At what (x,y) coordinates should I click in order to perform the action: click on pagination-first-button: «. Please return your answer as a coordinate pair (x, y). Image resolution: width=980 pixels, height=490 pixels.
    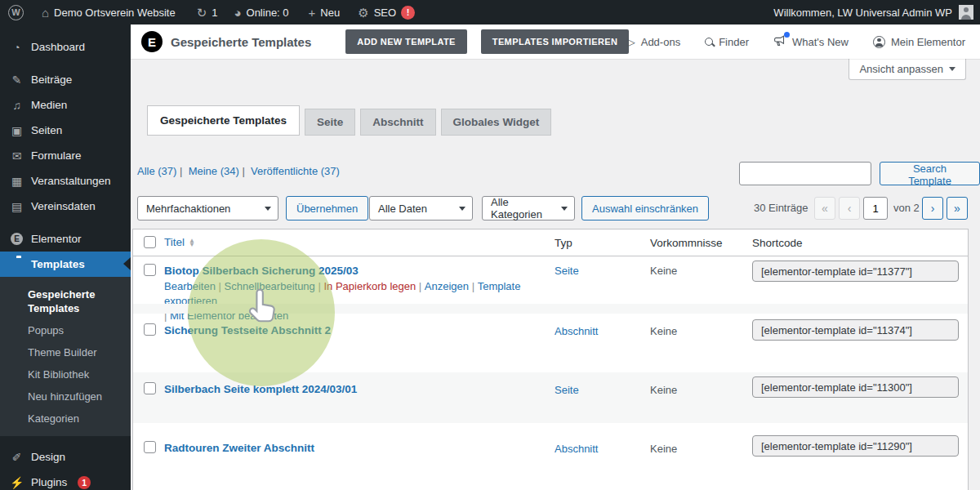
    Looking at the image, I should click on (825, 208).